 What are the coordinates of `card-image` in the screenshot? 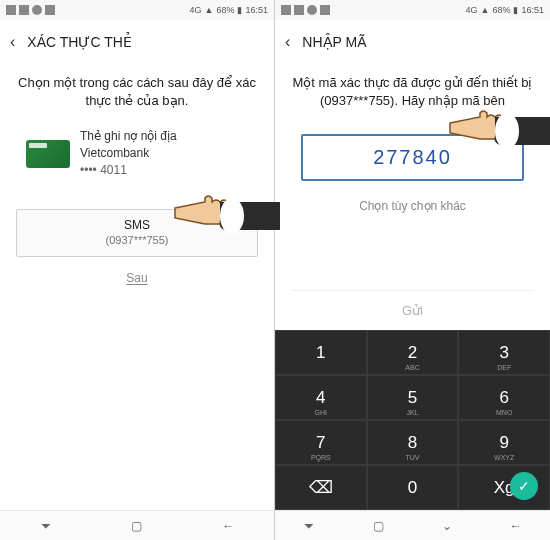 It's located at (48, 154).